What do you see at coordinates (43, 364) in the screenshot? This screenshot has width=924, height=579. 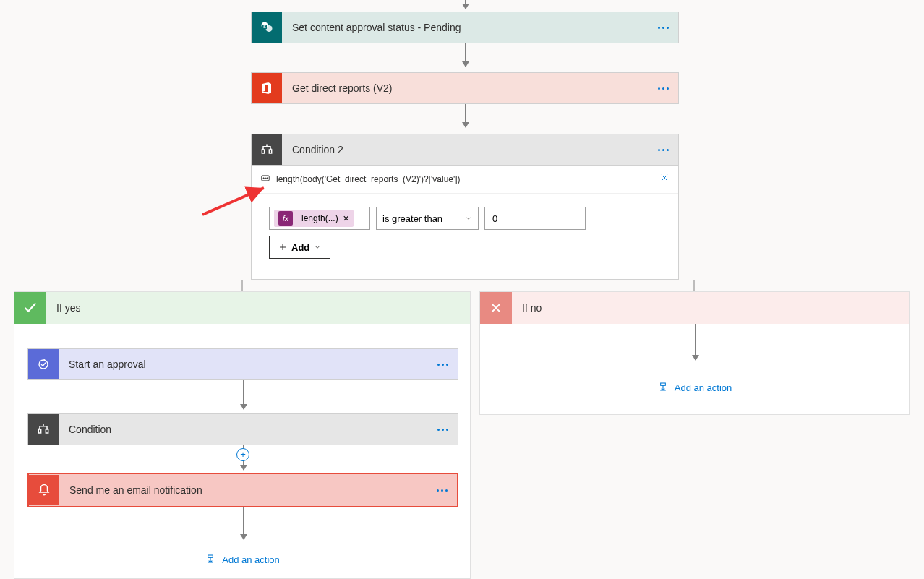 I see `approval-icon` at bounding box center [43, 364].